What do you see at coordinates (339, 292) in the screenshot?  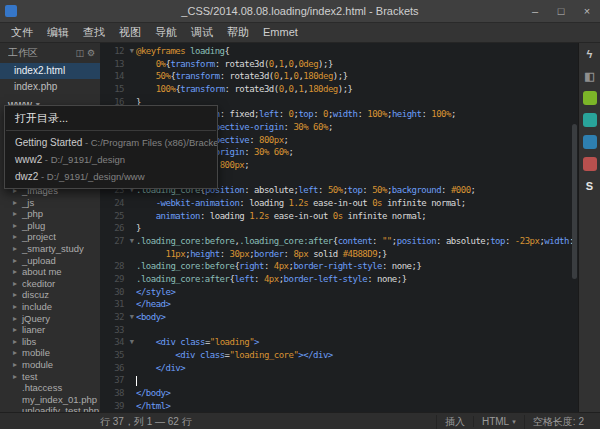 I see `code-row: 30</style>` at bounding box center [339, 292].